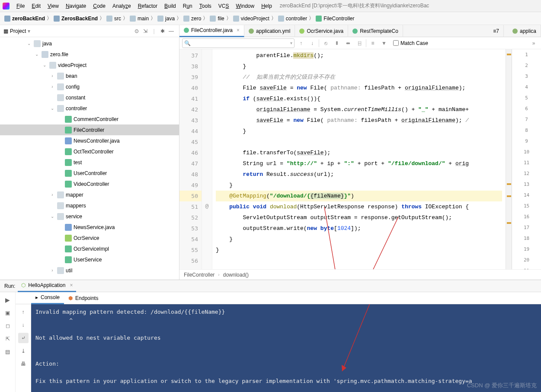  Describe the element at coordinates (191, 159) in the screenshot. I see `line-gutter: 3738394041424344454647484950515253545556` at that location.